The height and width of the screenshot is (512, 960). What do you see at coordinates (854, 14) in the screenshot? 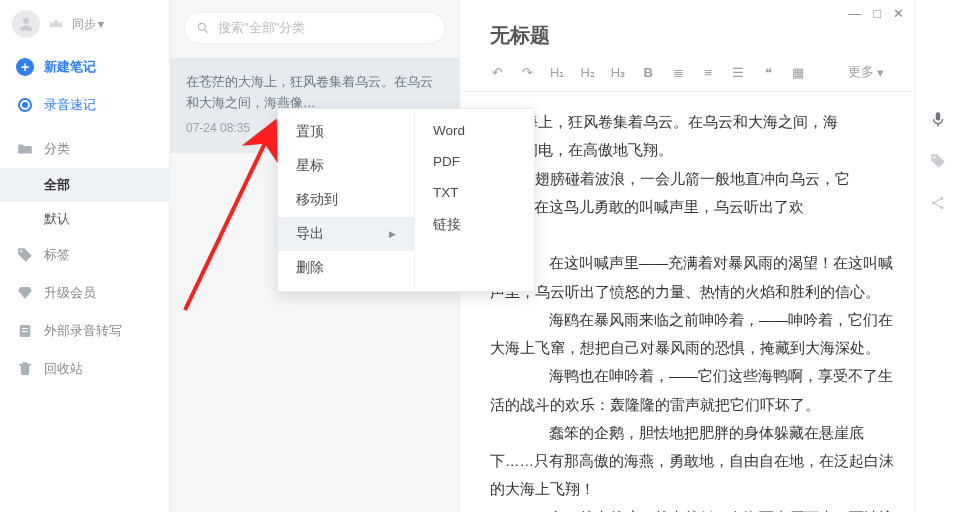
I see `window-min: —` at bounding box center [854, 14].